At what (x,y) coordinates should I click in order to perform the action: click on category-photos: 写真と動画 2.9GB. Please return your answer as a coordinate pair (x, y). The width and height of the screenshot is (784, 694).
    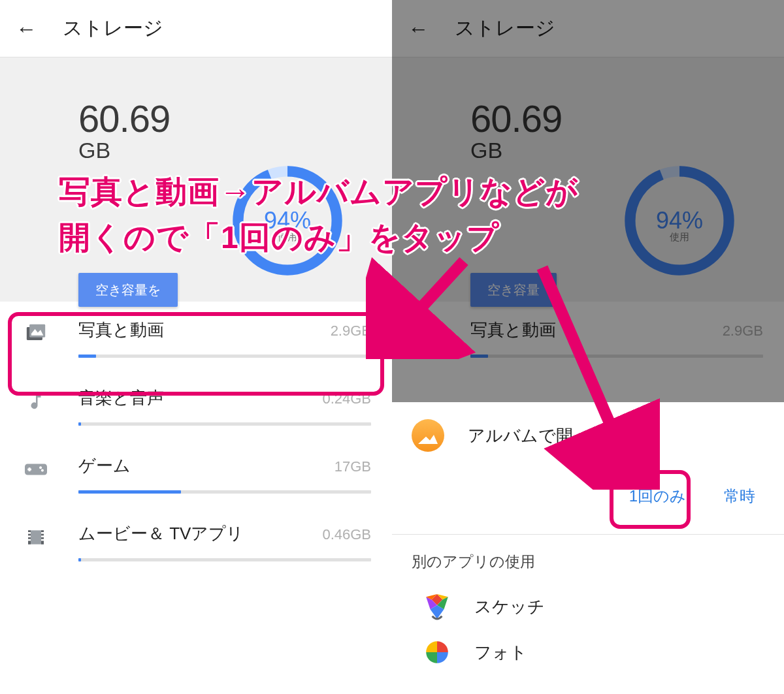
    Looking at the image, I should click on (196, 336).